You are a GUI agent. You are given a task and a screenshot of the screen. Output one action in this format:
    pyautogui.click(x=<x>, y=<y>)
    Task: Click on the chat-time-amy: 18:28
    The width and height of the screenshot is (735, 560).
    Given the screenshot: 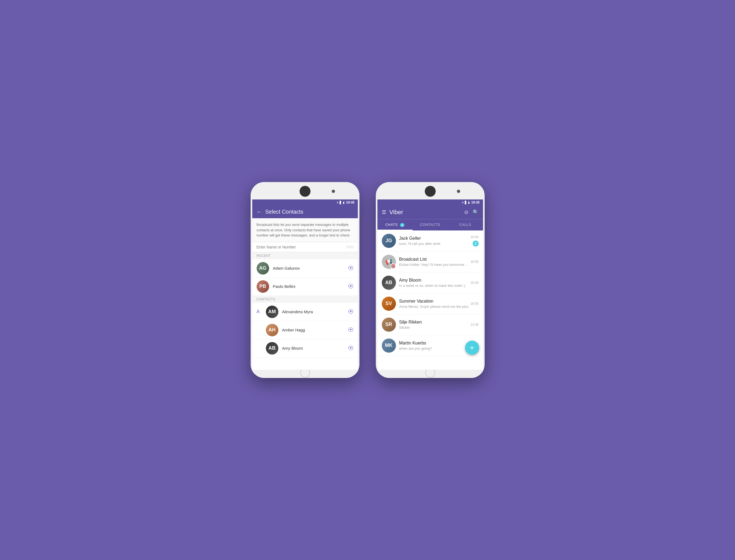 What is the action you would take?
    pyautogui.click(x=474, y=283)
    